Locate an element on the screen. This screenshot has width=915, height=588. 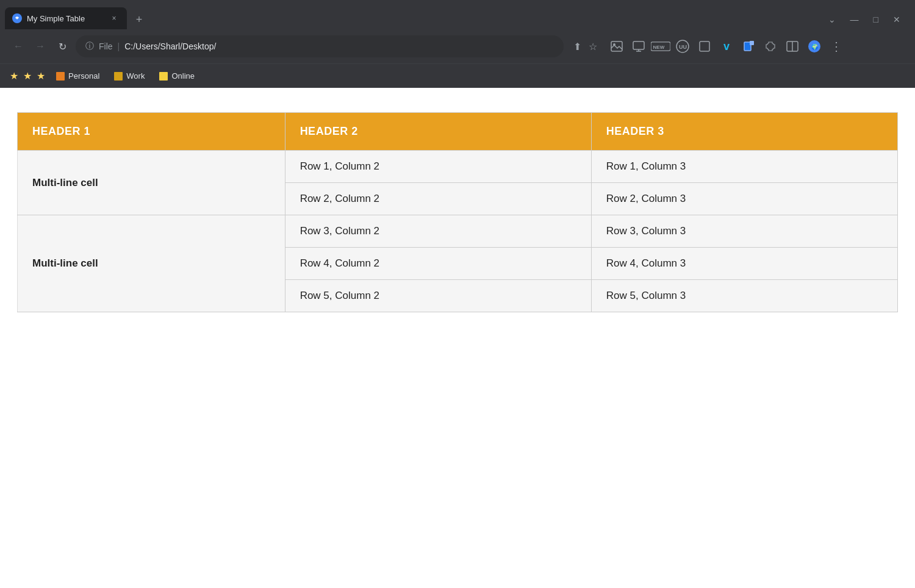
table-header-2: HEADER 2 is located at coordinates (438, 132).